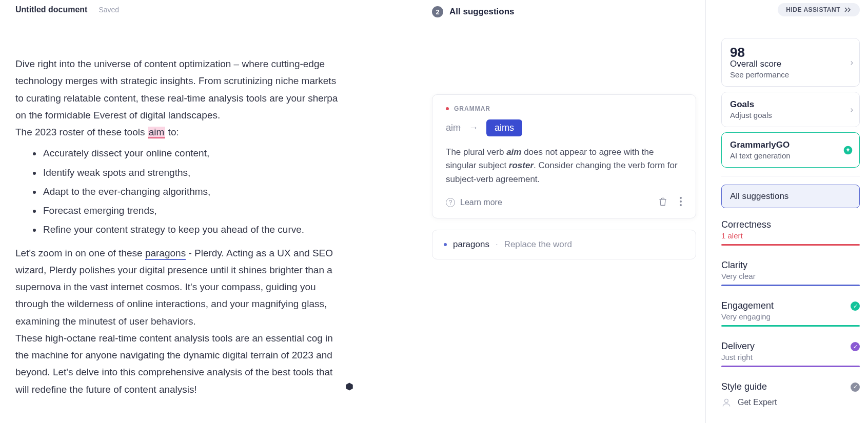  Describe the element at coordinates (744, 387) in the screenshot. I see `metric-title: Style guide` at that location.